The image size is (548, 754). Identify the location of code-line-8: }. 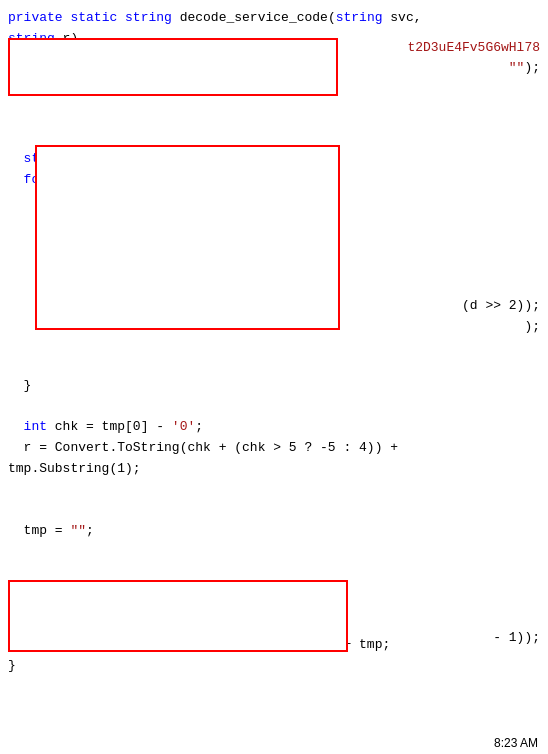
(274, 386).